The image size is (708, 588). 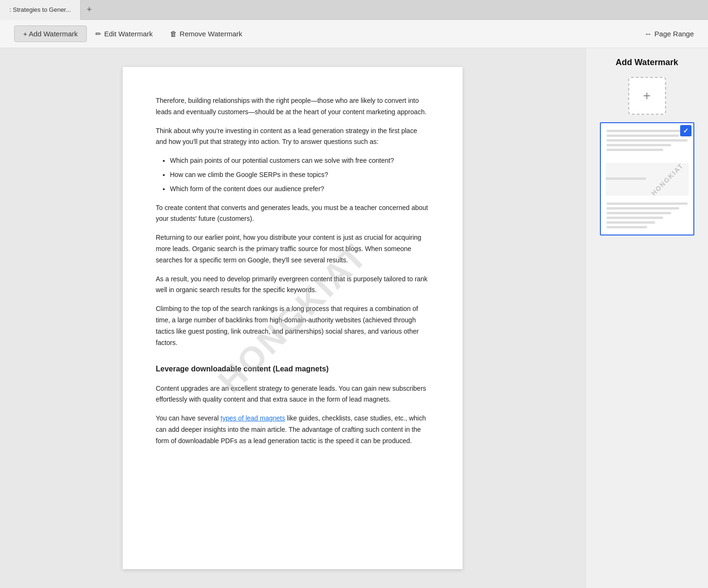 What do you see at coordinates (647, 213) in the screenshot?
I see `preview-lines-bottom` at bounding box center [647, 213].